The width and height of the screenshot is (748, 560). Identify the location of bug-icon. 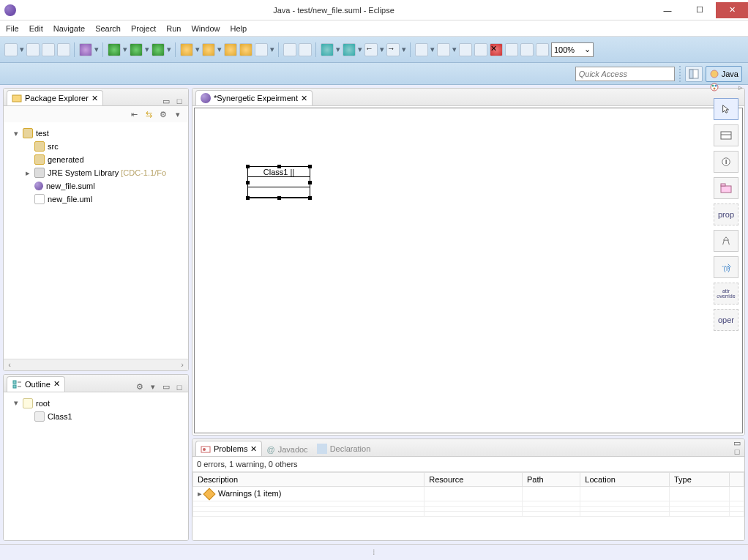
(114, 50).